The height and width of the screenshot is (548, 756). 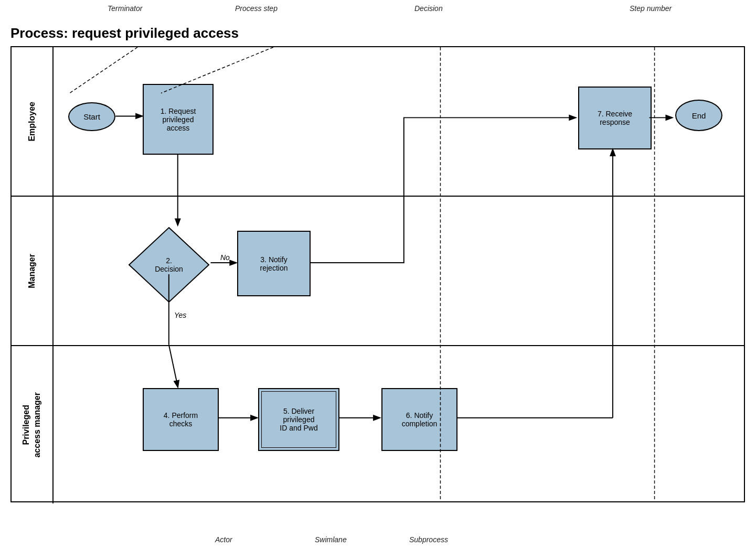 I want to click on lane-privileged-label-container: Privileged access manager, so click(x=33, y=425).